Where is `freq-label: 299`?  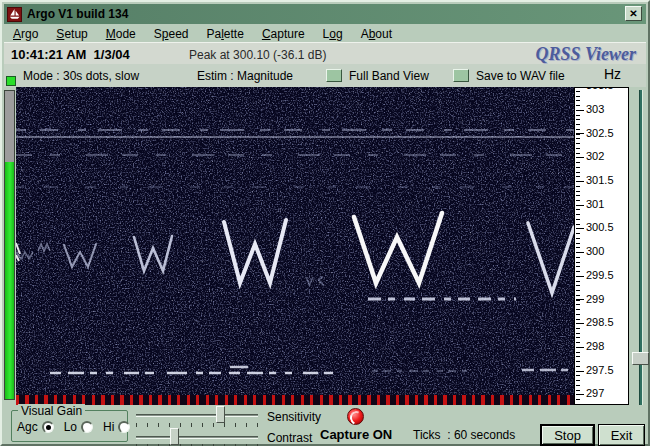
freq-label: 299 is located at coordinates (595, 300).